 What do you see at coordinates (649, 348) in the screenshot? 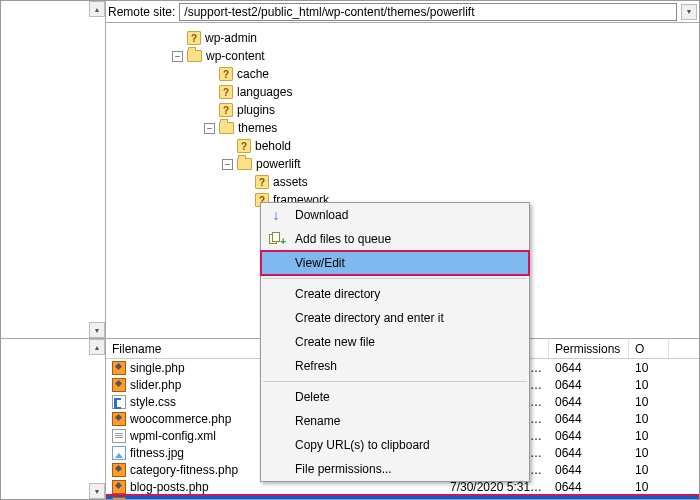
I see `column-owner: O` at bounding box center [649, 348].